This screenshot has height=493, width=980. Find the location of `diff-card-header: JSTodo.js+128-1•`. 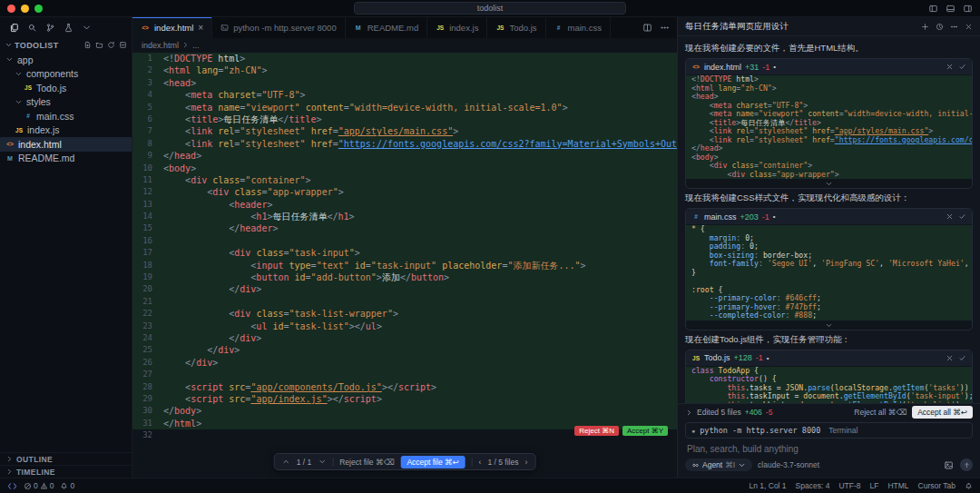

diff-card-header: JSTodo.js+128-1• is located at coordinates (829, 358).